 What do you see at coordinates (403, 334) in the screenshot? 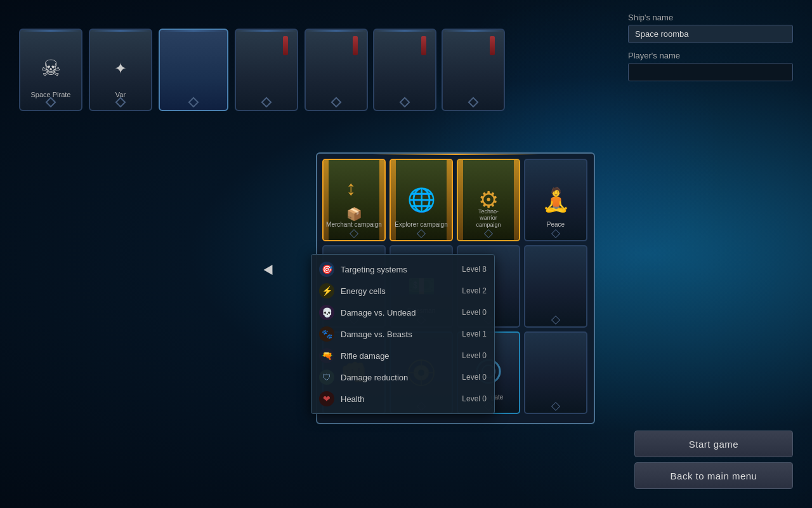
I see `tooltip-row-damage-beasts: 🐾 Damage vs. Beasts Level 1` at bounding box center [403, 334].